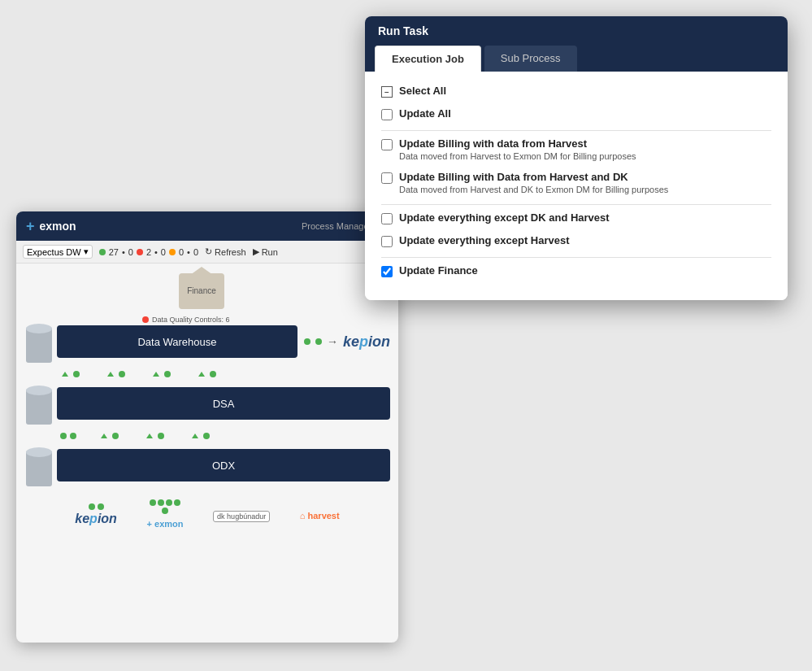  What do you see at coordinates (189, 252) in the screenshot?
I see `separator3: •` at bounding box center [189, 252].